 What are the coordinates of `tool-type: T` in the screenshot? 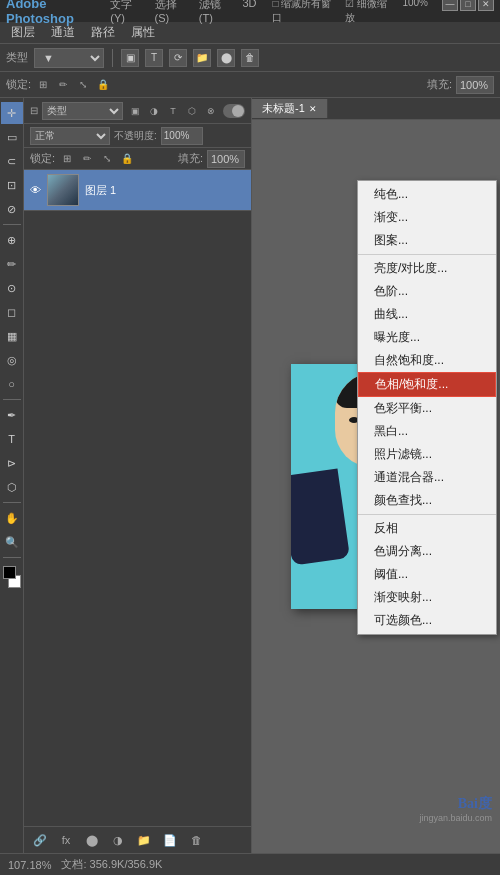 It's located at (12, 439).